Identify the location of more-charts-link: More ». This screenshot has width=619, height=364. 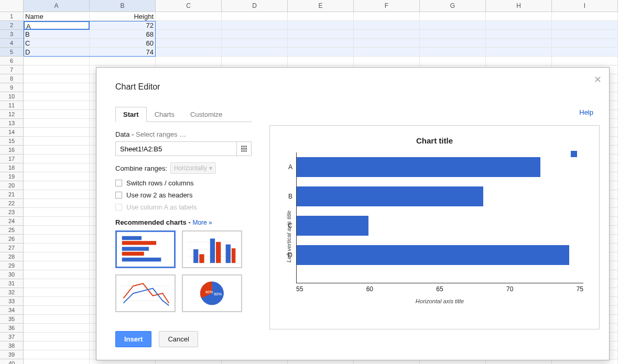
(202, 223).